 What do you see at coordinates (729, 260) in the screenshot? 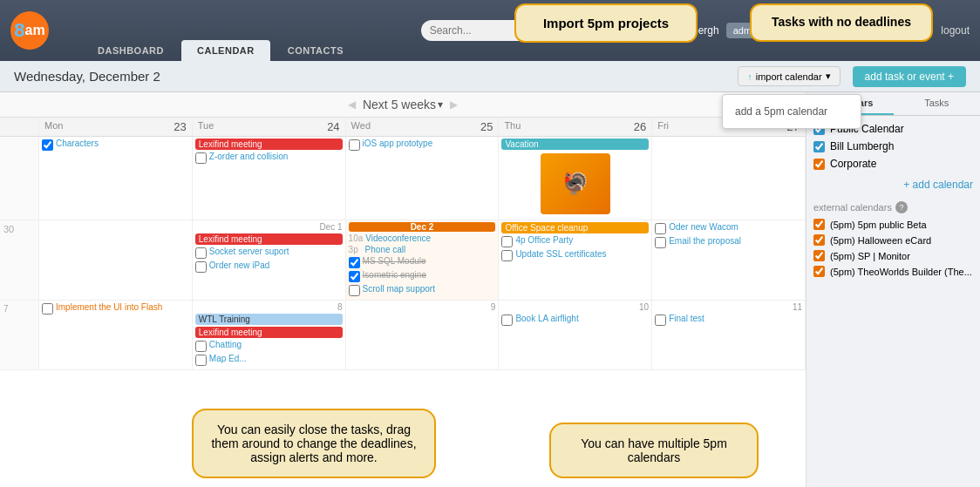
I see `day-cell-fri-2: Oder new Wacom Email the proposal` at bounding box center [729, 260].